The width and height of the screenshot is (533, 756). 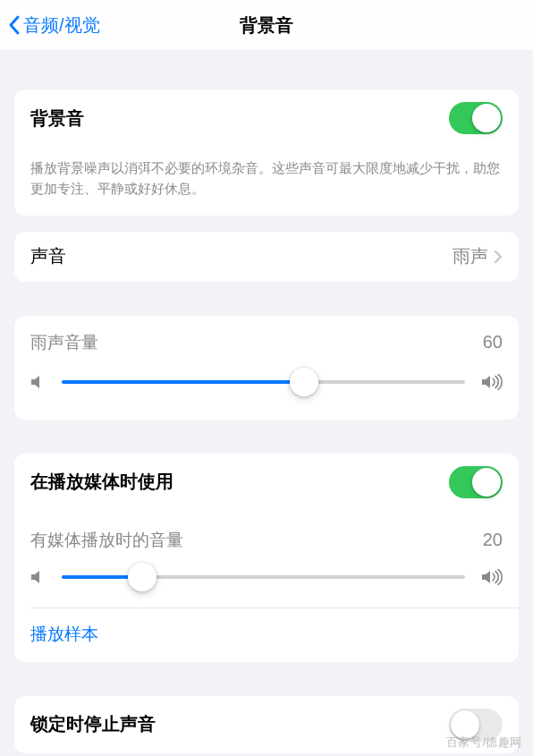 I want to click on media-toggle, so click(x=476, y=482).